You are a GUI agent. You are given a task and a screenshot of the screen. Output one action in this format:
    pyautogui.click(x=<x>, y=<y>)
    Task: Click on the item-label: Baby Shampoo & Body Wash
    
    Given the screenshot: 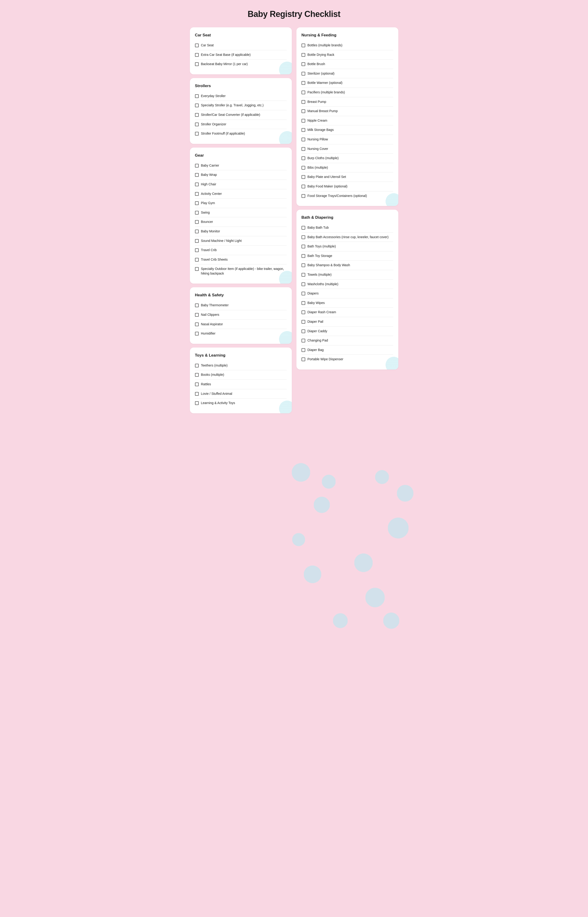 What is the action you would take?
    pyautogui.click(x=329, y=265)
    